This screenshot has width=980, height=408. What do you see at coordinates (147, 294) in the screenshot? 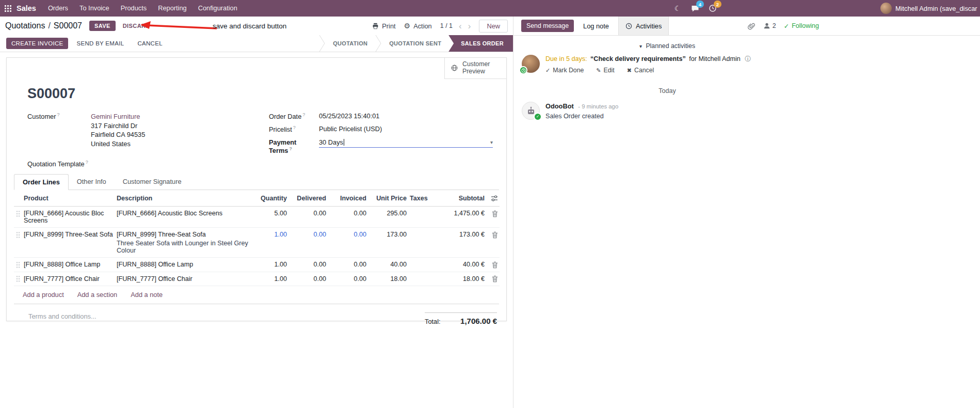
I see `add-a-note-link: Add a note` at bounding box center [147, 294].